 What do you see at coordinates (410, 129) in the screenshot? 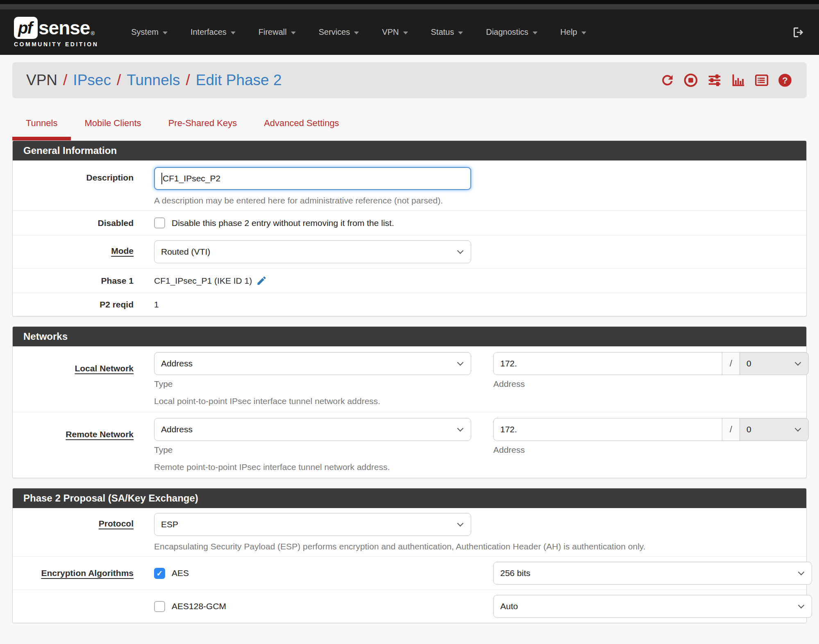
I see `page-tabs: Tunnels Mobile Clients Pre-Shared Keys A…` at bounding box center [410, 129].